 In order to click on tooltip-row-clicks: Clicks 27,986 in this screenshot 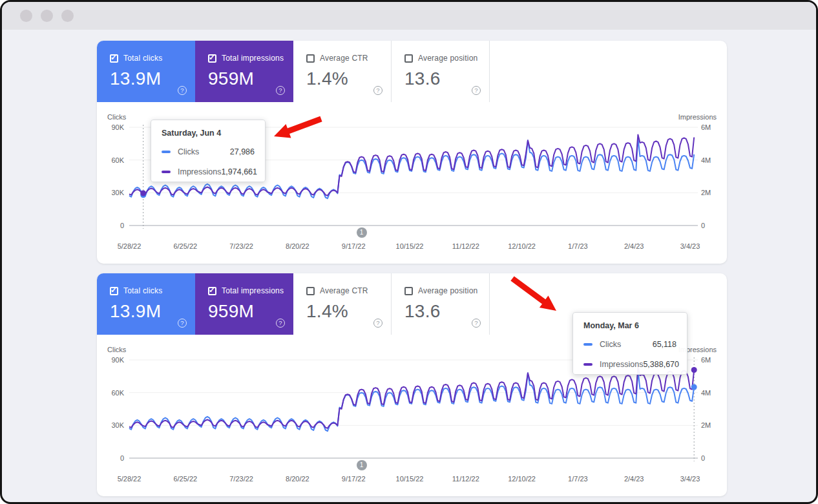, I will do `click(208, 152)`.